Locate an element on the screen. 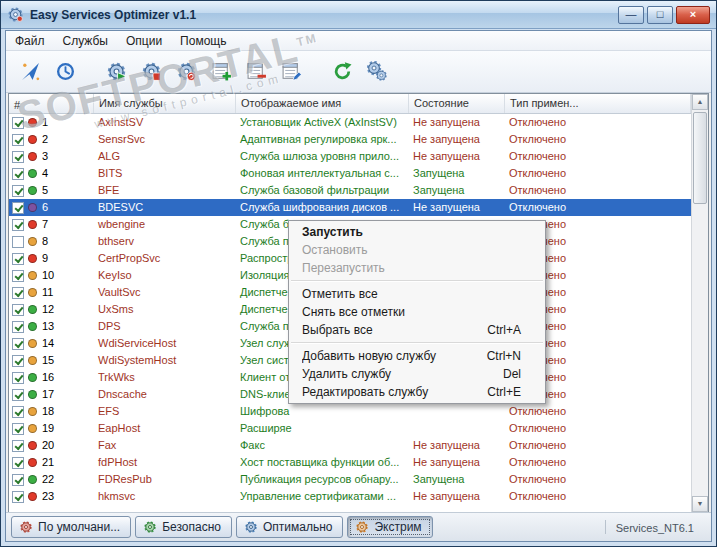  row-number: 4 is located at coordinates (45, 174).